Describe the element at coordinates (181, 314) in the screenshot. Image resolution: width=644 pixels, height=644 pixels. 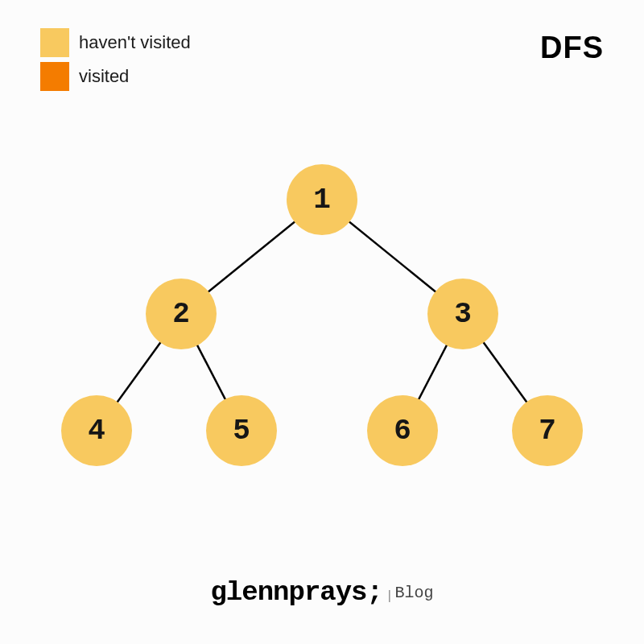
I see `tree-node-2: 2` at that location.